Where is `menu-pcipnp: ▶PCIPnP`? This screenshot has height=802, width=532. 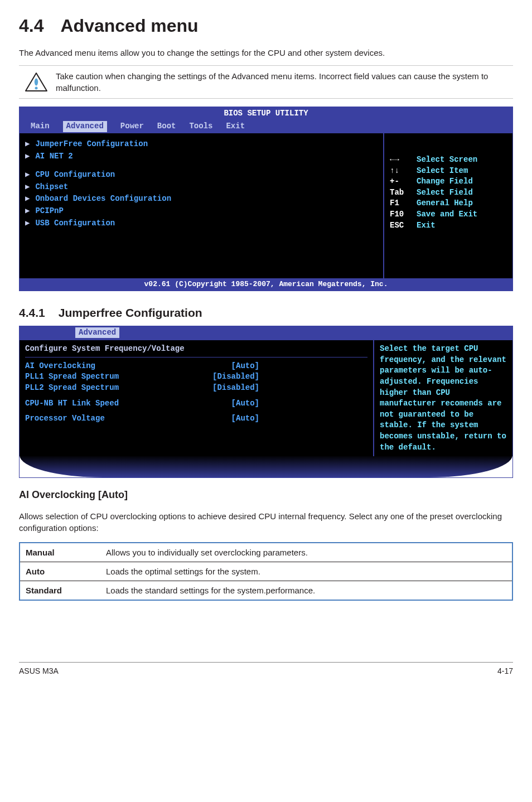
menu-pcipnp: ▶PCIPnP is located at coordinates (201, 211).